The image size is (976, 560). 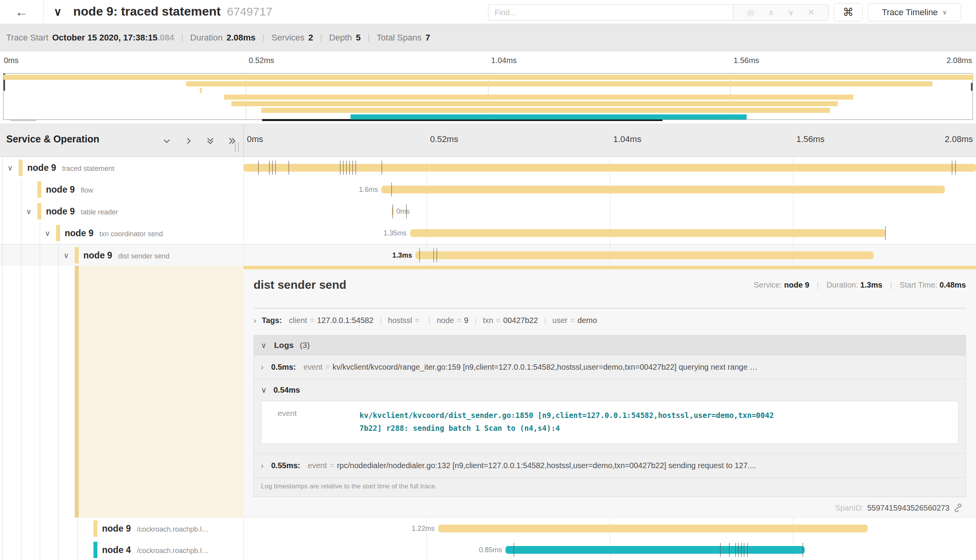 I want to click on column-resize-handle, so click(x=237, y=147).